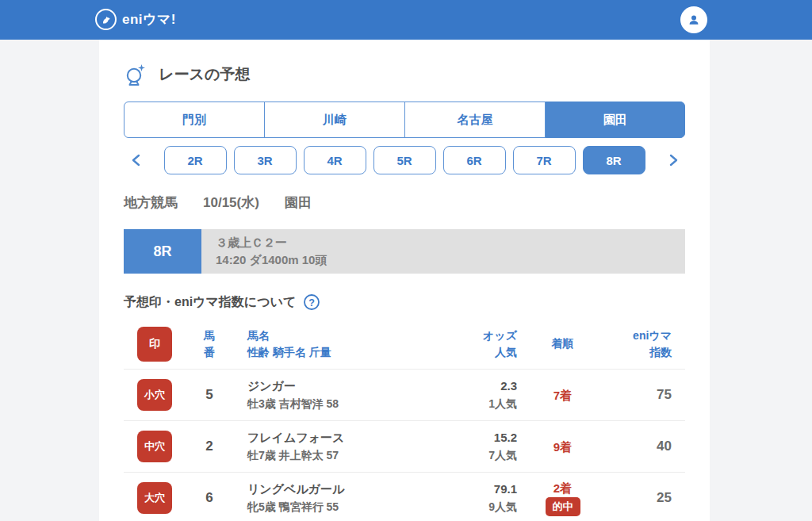 The width and height of the screenshot is (812, 521). Describe the element at coordinates (136, 160) in the screenshot. I see `chevron-left-icon` at that location.